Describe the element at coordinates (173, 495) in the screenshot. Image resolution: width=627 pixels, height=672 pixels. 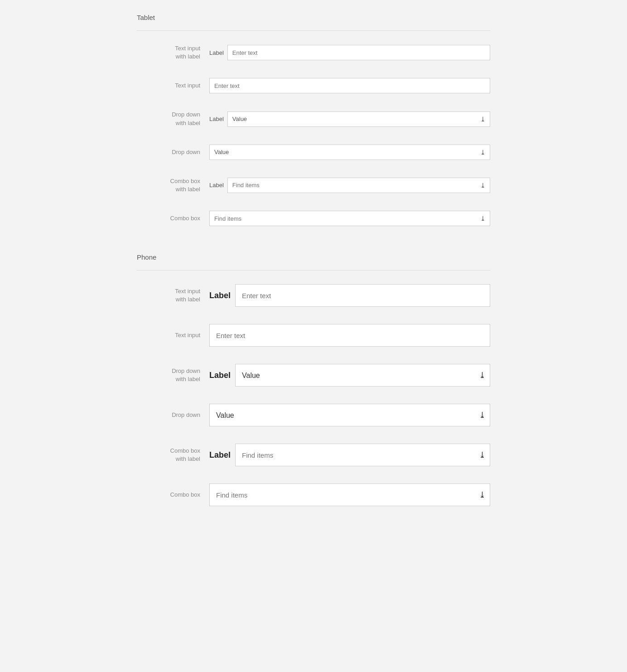
I see `phone-combo-row-label: Combo box` at that location.